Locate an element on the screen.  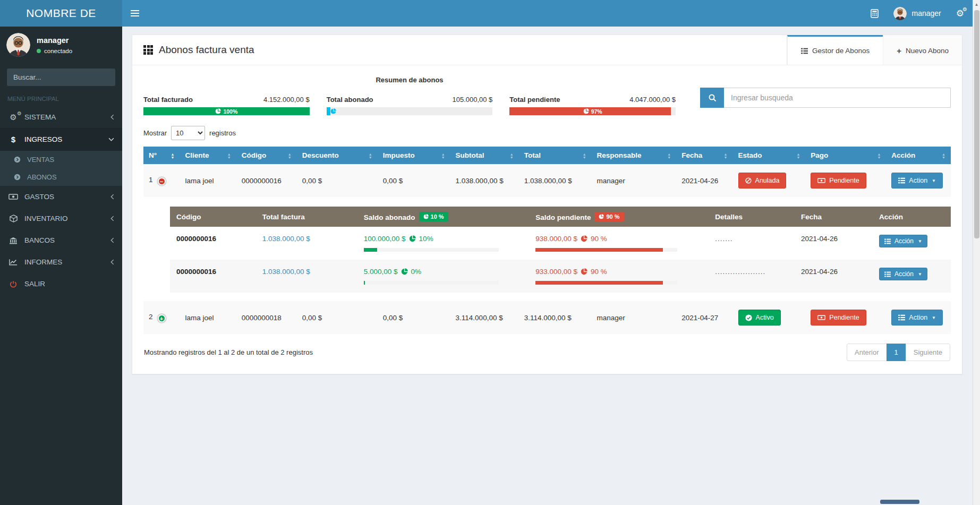
col-descuento: Descuento▲▼ is located at coordinates (337, 155).